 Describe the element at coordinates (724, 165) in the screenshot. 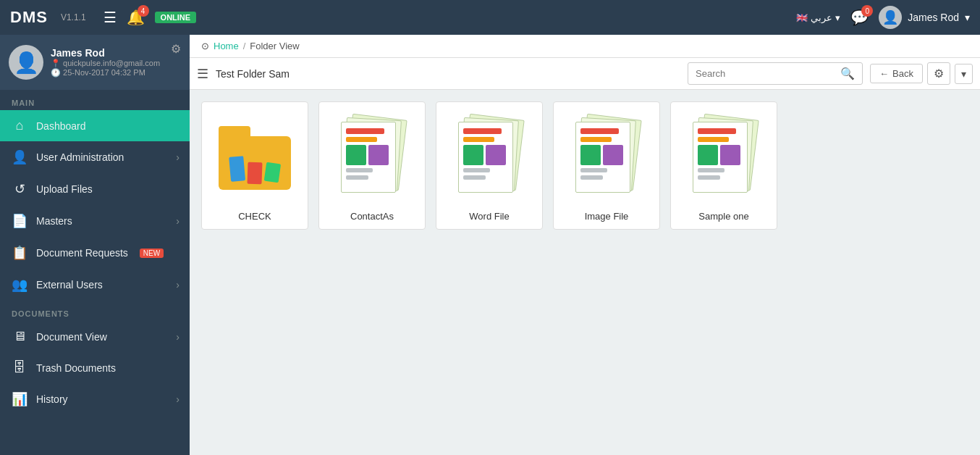

I see `file-card-sample-one: Sample one` at that location.